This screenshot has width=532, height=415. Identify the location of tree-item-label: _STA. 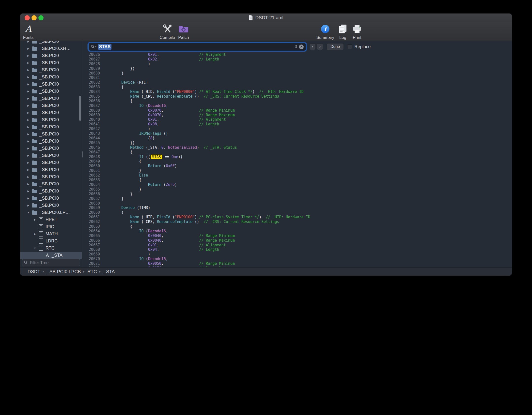
(57, 255).